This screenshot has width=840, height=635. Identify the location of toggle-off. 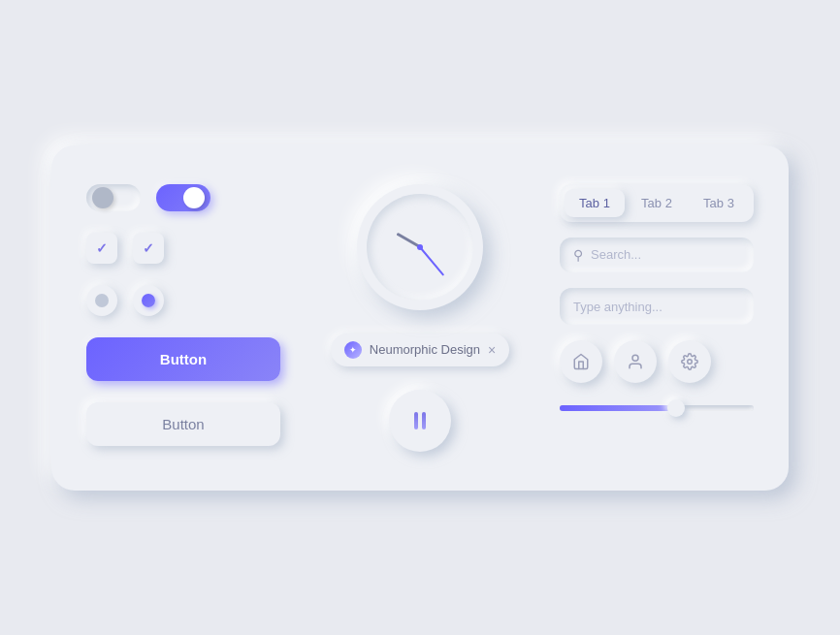
(113, 198).